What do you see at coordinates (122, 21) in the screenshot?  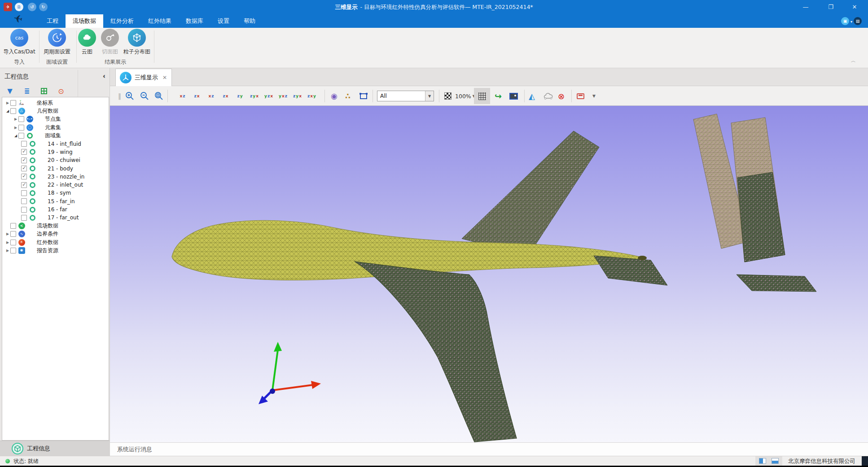 I see `menu-tab-infrared-analysis: 红外分析` at bounding box center [122, 21].